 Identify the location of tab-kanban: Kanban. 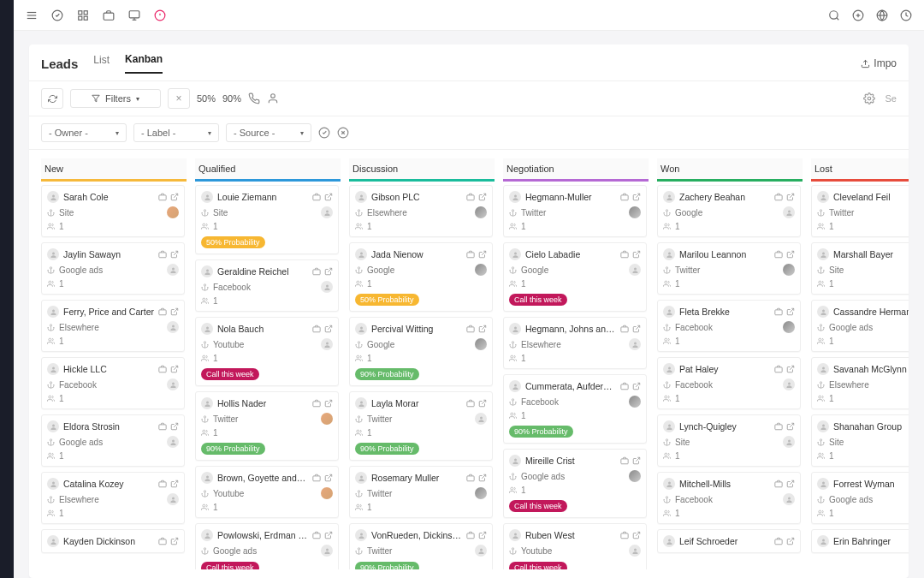
(144, 63).